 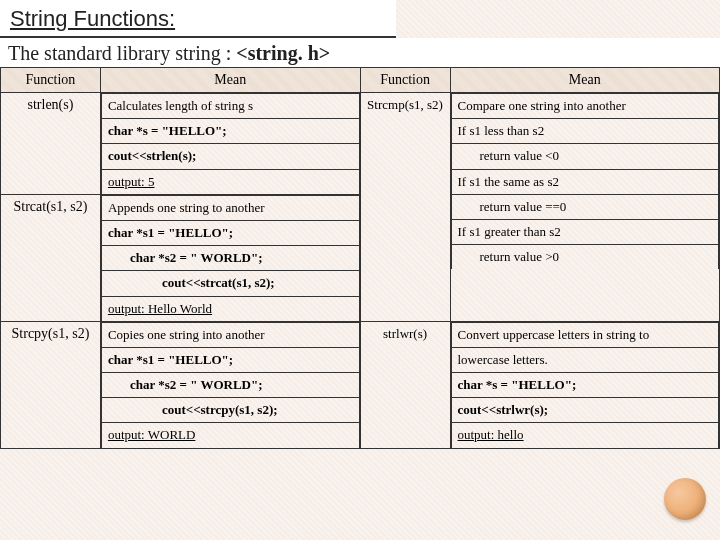 I want to click on cell-text: return value >0, so click(x=585, y=258).